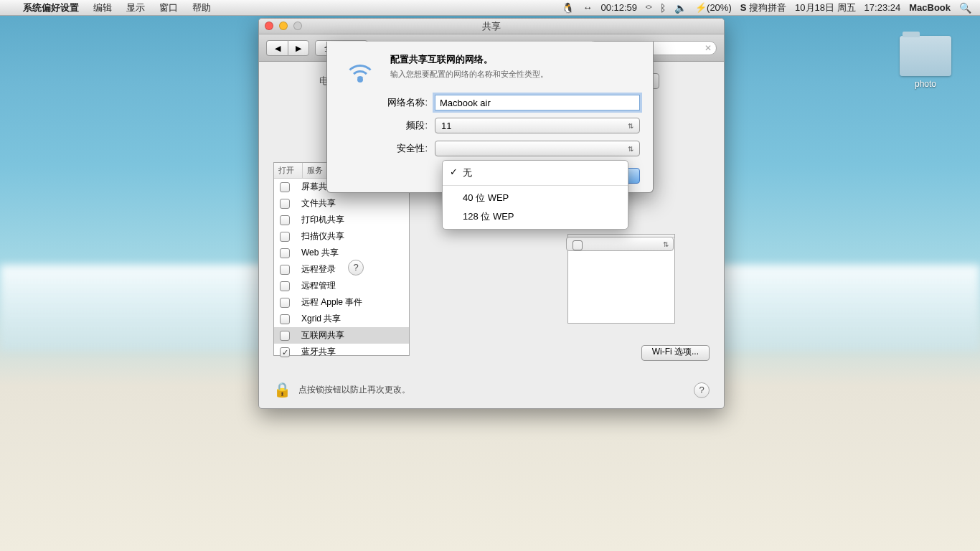 The height and width of the screenshot is (551, 980). Describe the element at coordinates (537, 103) in the screenshot. I see `network-name-input` at that location.